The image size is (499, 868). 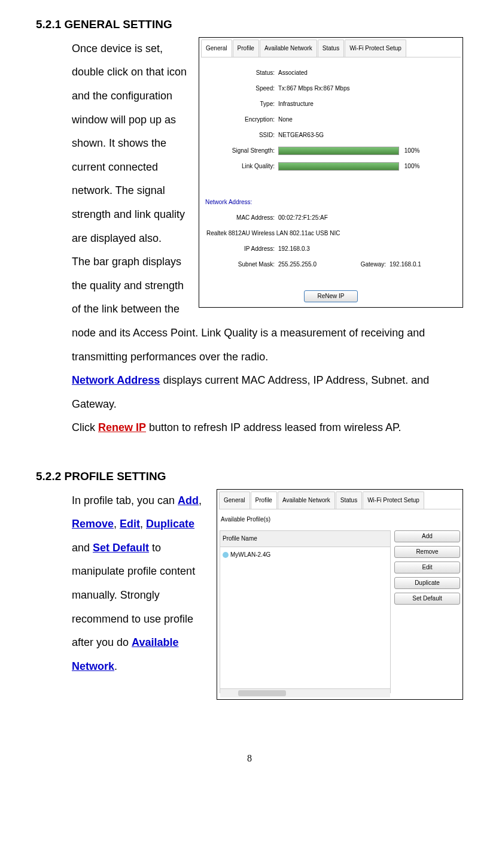 I want to click on section1-para2: Network Address displays current MAC Add…, so click(x=267, y=393).